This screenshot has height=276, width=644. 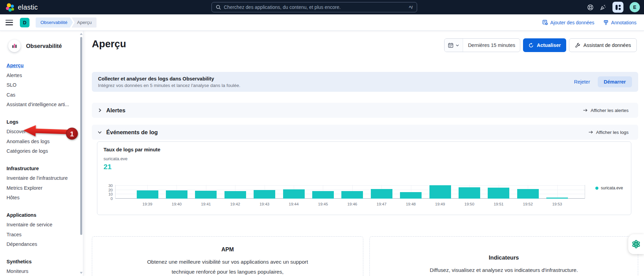 I want to click on sidebar-item-alertes: Alertes, so click(x=40, y=75).